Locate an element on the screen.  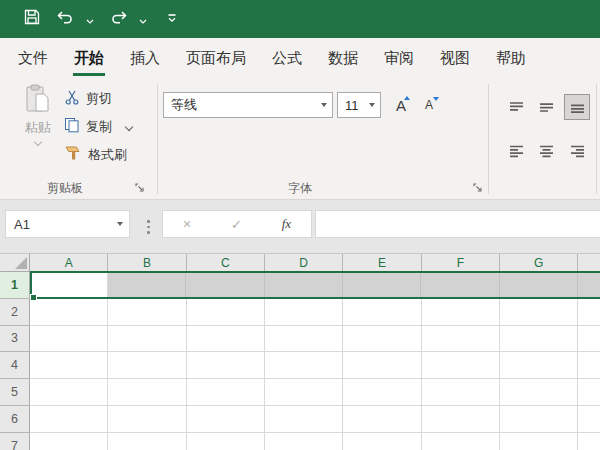
undo-dropdown-icon is located at coordinates (90, 19).